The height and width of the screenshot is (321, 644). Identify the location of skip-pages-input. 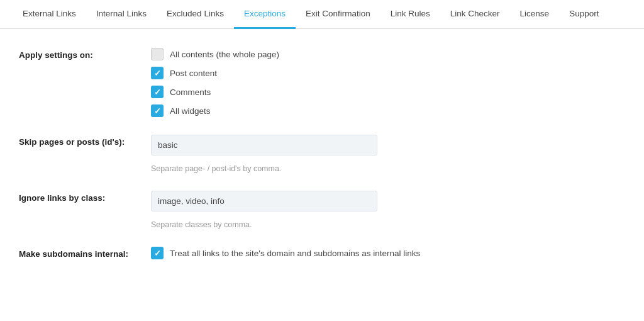
(264, 145).